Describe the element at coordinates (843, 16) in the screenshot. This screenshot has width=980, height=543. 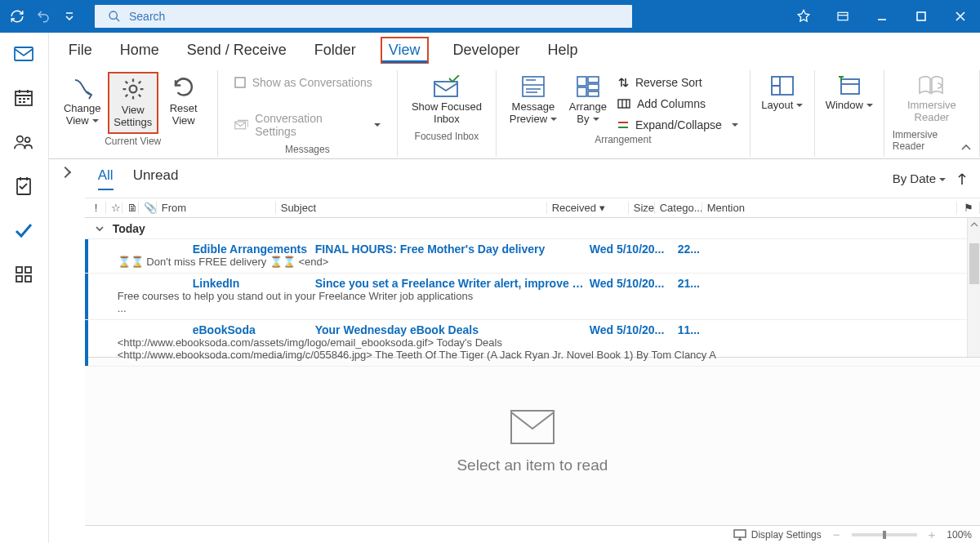
I see `ribbon-mode-icon` at that location.